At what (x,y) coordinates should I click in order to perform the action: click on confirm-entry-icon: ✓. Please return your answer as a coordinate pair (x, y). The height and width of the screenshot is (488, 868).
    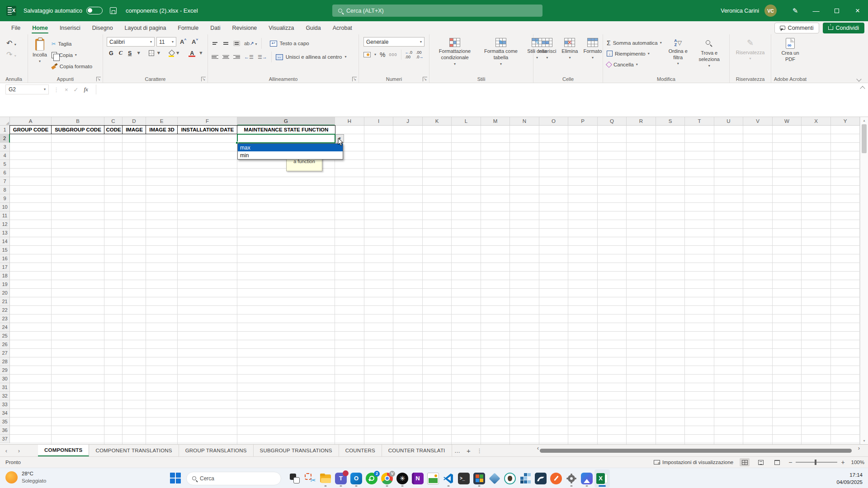
    Looking at the image, I should click on (76, 89).